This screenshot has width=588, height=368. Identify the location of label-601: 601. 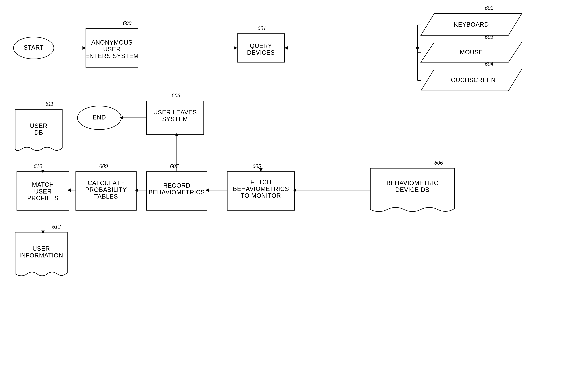
(262, 28).